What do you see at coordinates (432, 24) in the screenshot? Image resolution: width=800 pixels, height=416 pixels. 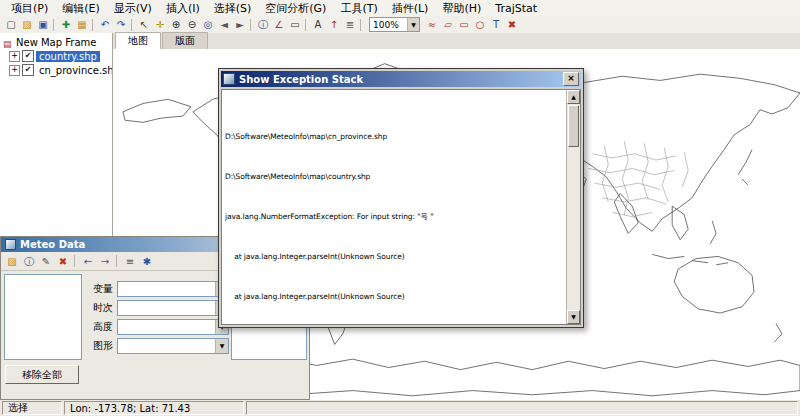 I see `draw-polyline-tool: ≈` at bounding box center [432, 24].